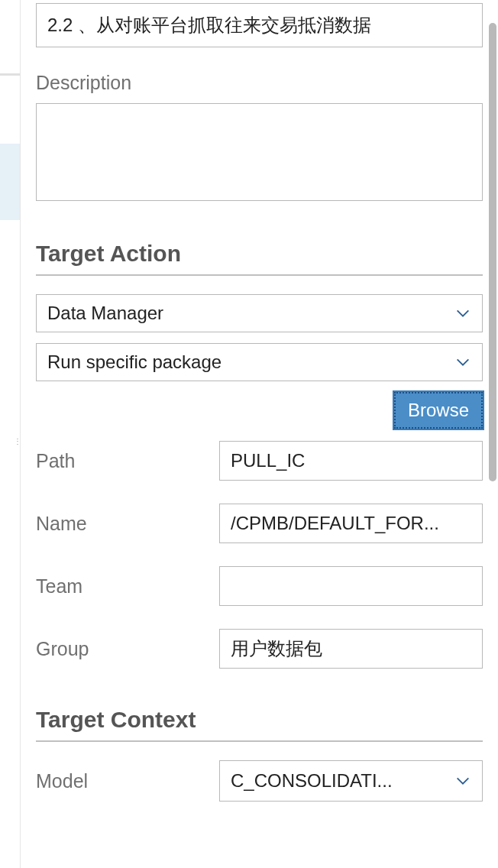  I want to click on target-action-heading: Target Action, so click(260, 258).